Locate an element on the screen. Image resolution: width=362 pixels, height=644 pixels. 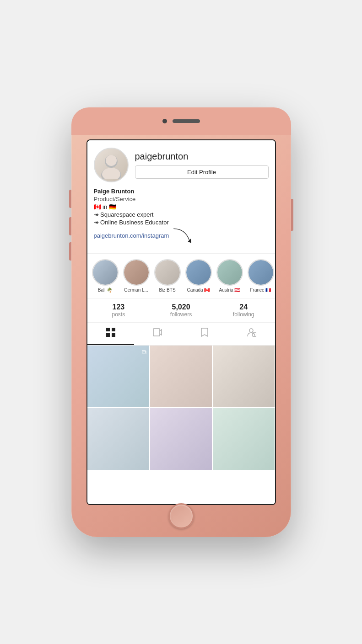
bio-location: 🇨🇦 in 🇩🇪 is located at coordinates (181, 207).